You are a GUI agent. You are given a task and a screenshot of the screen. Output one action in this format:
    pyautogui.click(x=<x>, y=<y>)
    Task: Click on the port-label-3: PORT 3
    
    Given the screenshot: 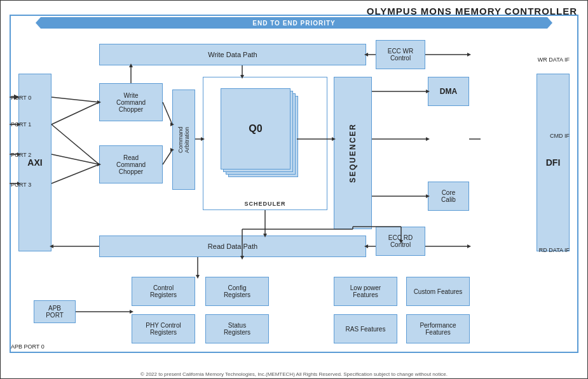 What is the action you would take?
    pyautogui.click(x=21, y=185)
    